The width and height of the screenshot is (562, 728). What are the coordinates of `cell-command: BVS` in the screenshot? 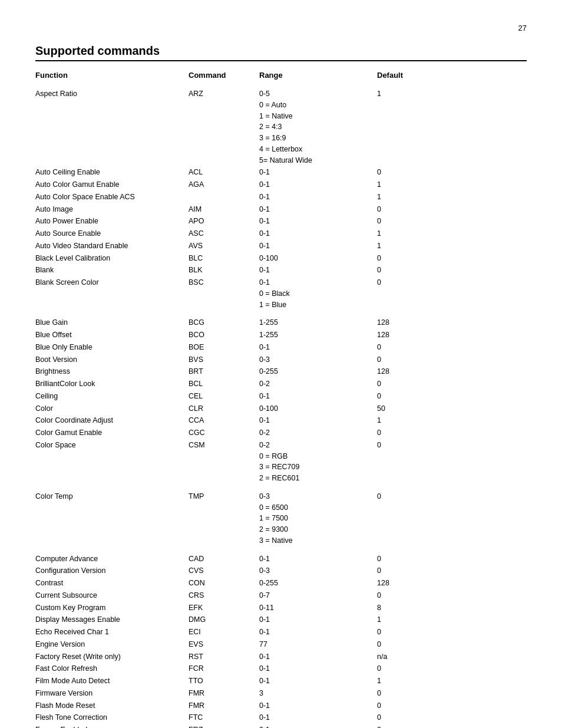 It's located at (224, 360).